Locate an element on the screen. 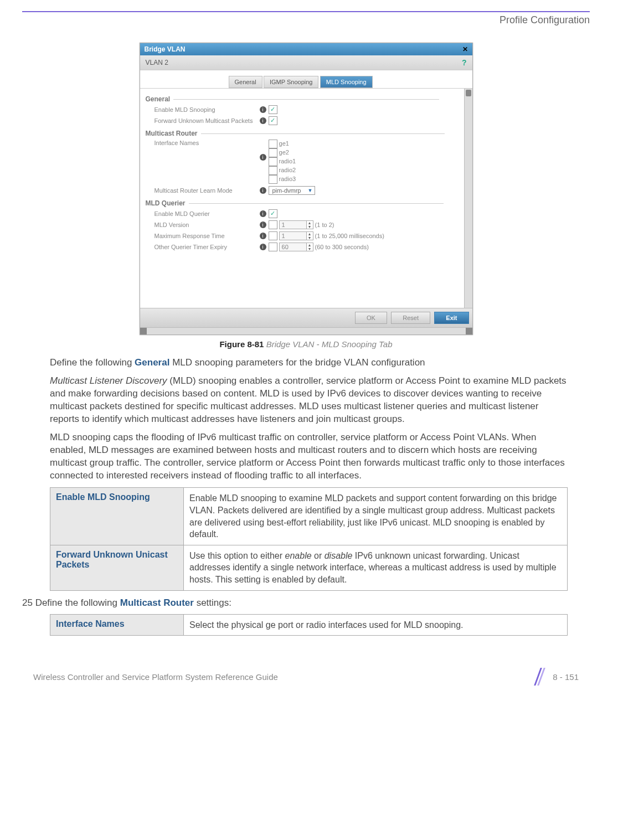 The image size is (623, 840). label-ge1: ge1 is located at coordinates (284, 143).